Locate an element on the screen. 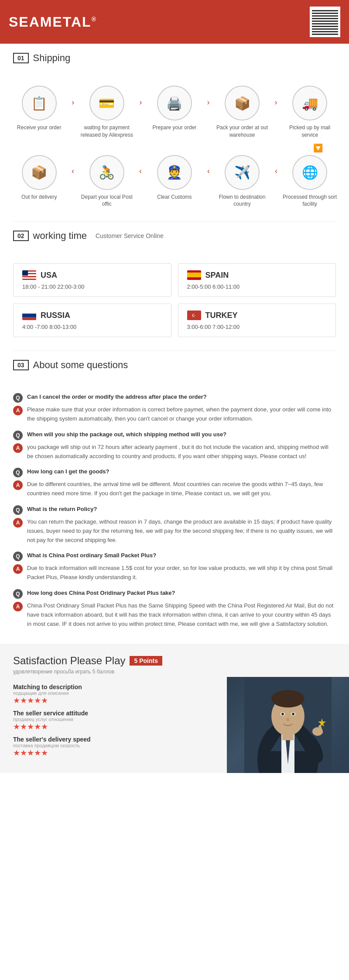 The height and width of the screenshot is (980, 349). step-label-receive: Receive your order is located at coordinates (39, 128).